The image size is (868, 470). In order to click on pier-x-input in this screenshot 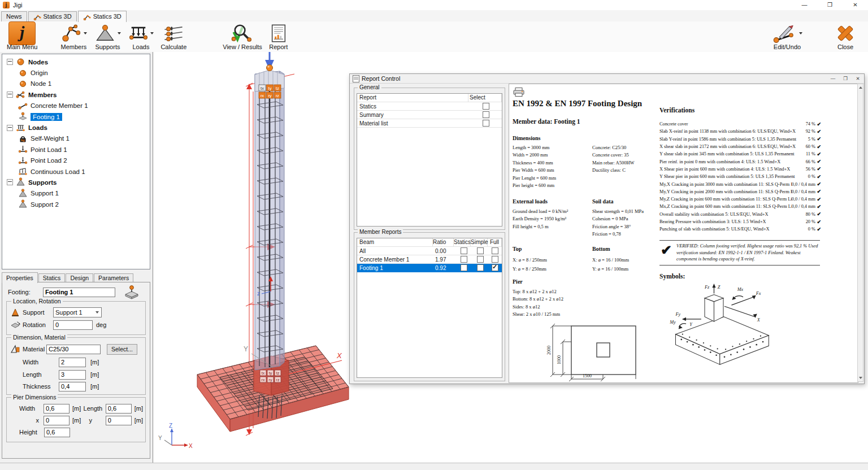, I will do `click(57, 420)`.